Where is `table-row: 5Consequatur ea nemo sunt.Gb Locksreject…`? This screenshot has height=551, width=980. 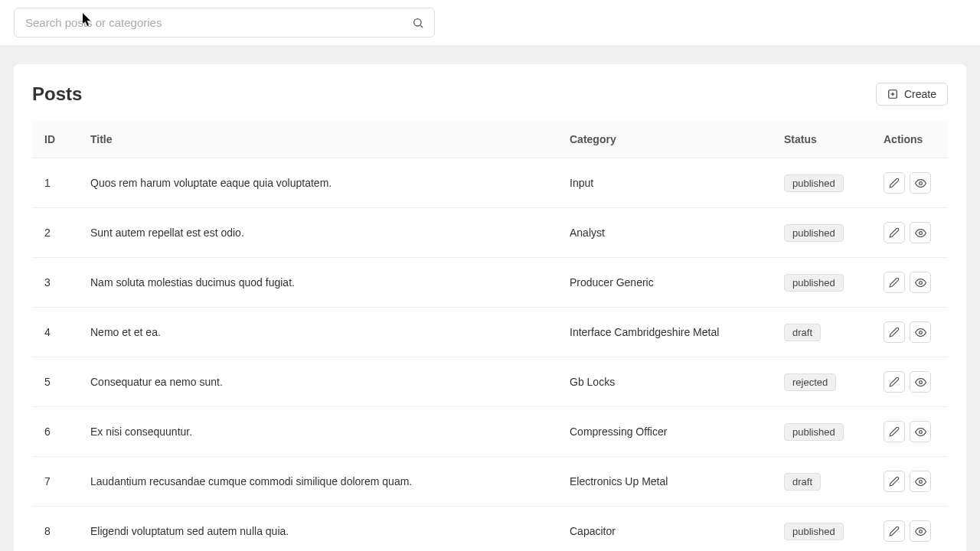
table-row: 5Consequatur ea nemo sunt.Gb Locksreject… is located at coordinates (490, 383).